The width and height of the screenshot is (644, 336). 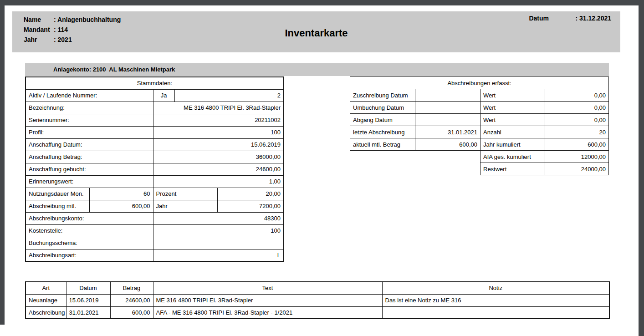 What do you see at coordinates (448, 132) in the screenshot?
I see `value-cell: 31.01.2021` at bounding box center [448, 132].